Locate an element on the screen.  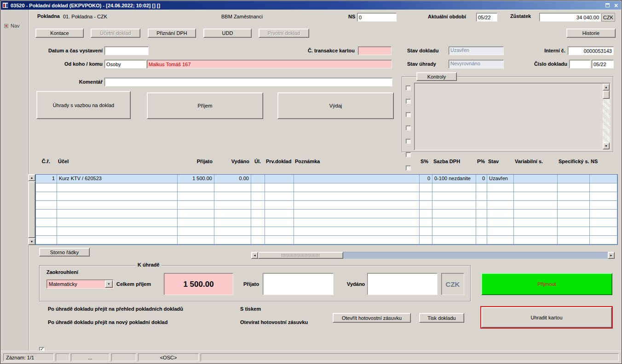
table-row-selected: 1 Kurz KTV / 620523 1 500.00 0.00 0 0-10… is located at coordinates (327, 179).